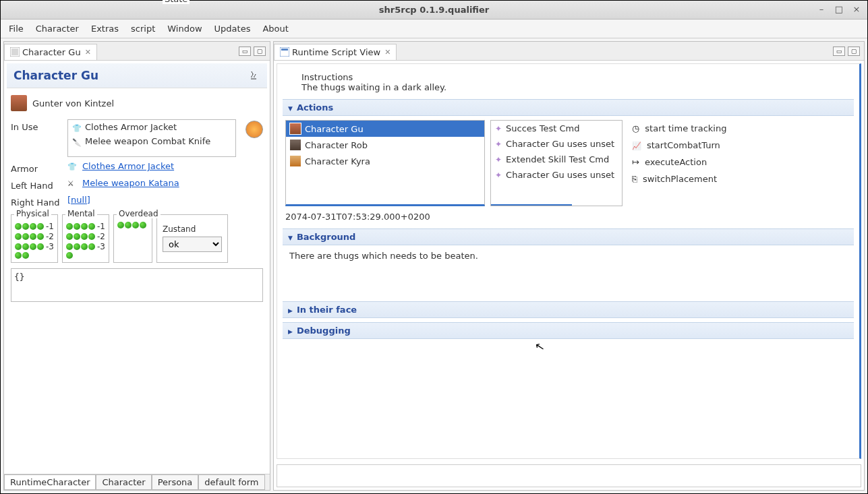 Image resolution: width=868 pixels, height=494 pixels. What do you see at coordinates (36, 167) in the screenshot?
I see `label-armor: Armor` at bounding box center [36, 167].